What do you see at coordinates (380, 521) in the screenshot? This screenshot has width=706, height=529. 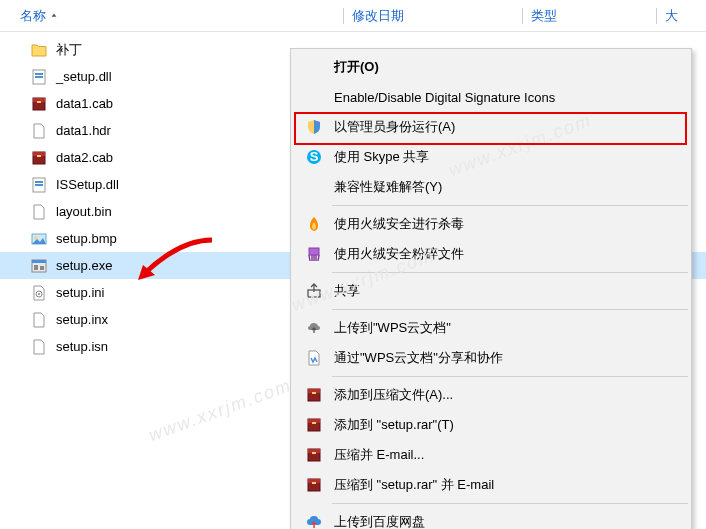 I see `menu-label: 上传到百度网盘` at bounding box center [380, 521].